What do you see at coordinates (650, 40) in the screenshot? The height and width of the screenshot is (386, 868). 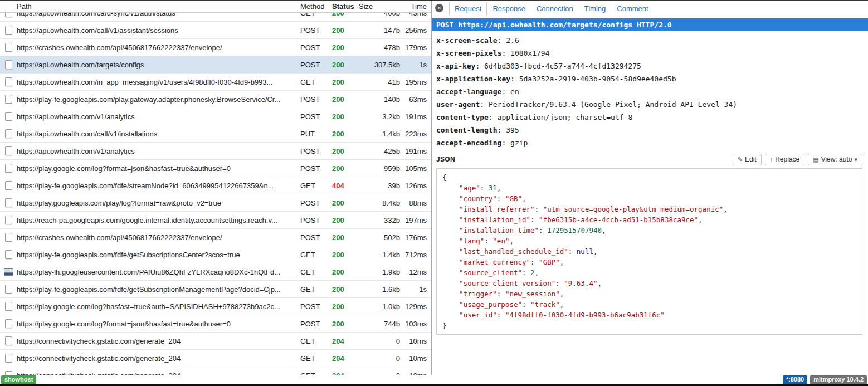 I see `request-header-line: x-screen-scale: 2.6` at bounding box center [650, 40].